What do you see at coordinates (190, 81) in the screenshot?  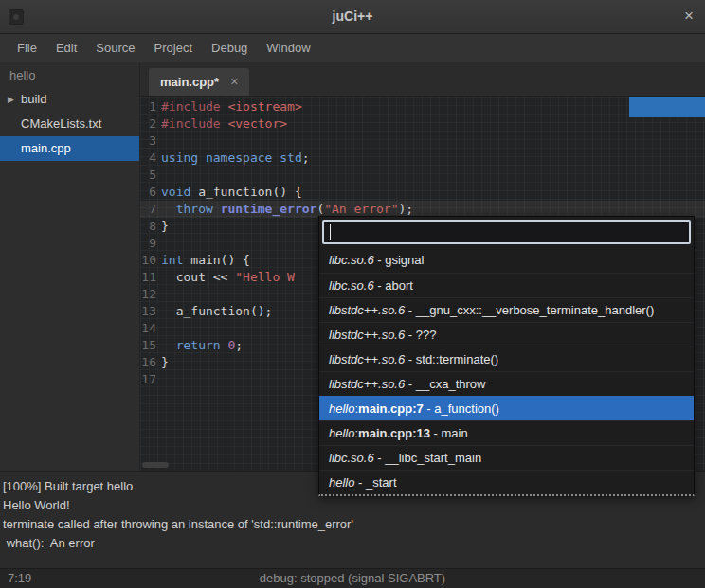 I see `tab-label: main.cpp*` at bounding box center [190, 81].